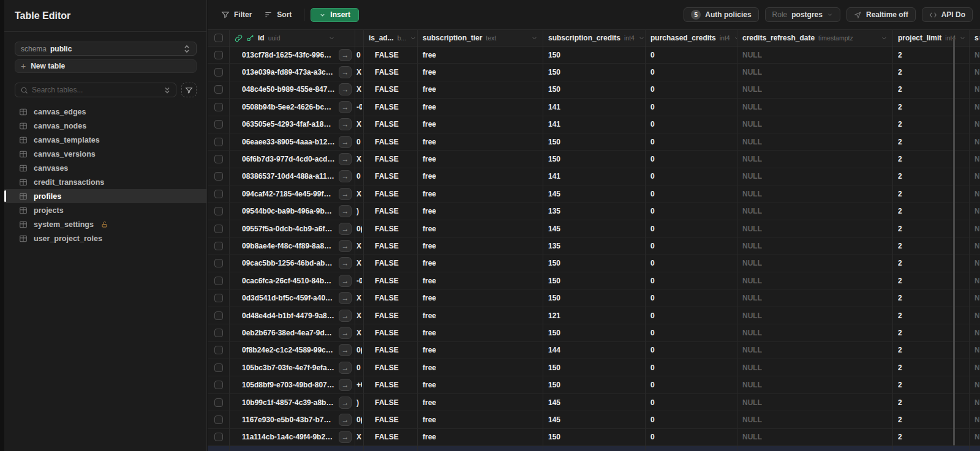 The width and height of the screenshot is (980, 451). Describe the element at coordinates (359, 142) in the screenshot. I see `cell-clipped: 0` at that location.